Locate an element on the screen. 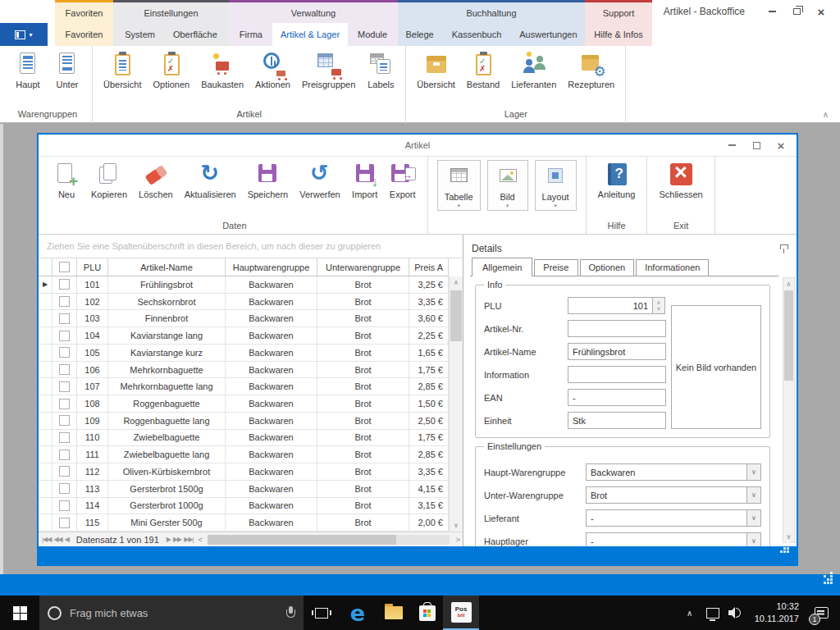 The width and height of the screenshot is (840, 630). tab-optionen: Optionen is located at coordinates (607, 267).